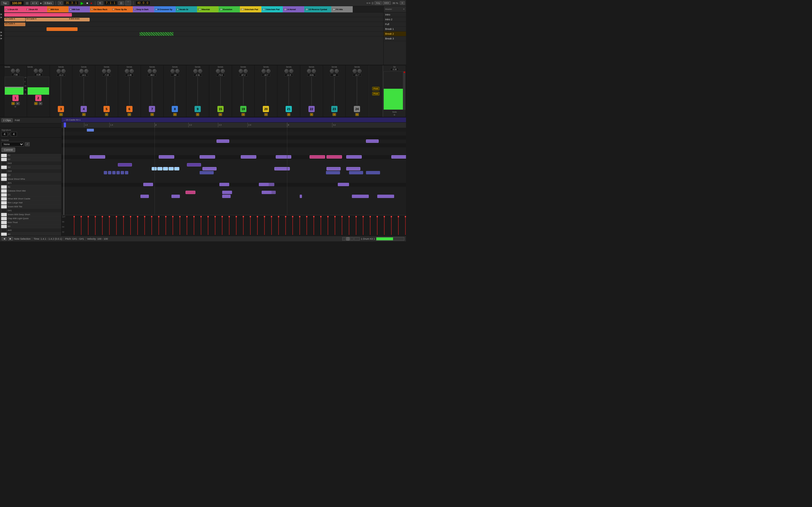 The height and width of the screenshot is (507, 812). What do you see at coordinates (186, 9) in the screenshot?
I see `track-header-9: 9 Vocals Gr` at bounding box center [186, 9].